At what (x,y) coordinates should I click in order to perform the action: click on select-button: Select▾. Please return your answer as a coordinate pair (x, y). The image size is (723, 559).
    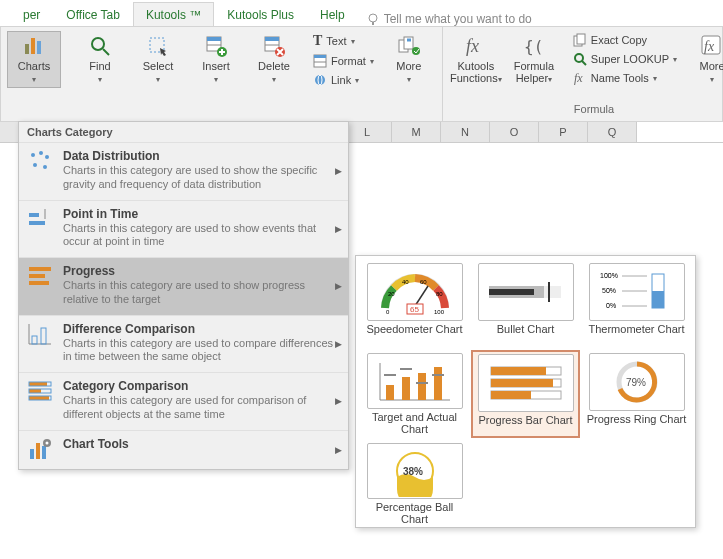
    Looking at the image, I should click on (158, 60).